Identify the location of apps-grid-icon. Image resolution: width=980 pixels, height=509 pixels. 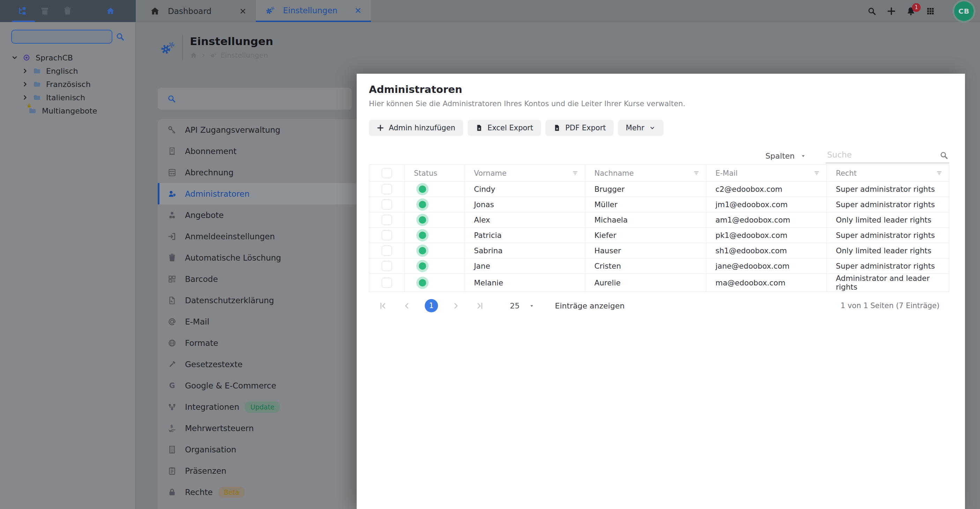
(931, 11).